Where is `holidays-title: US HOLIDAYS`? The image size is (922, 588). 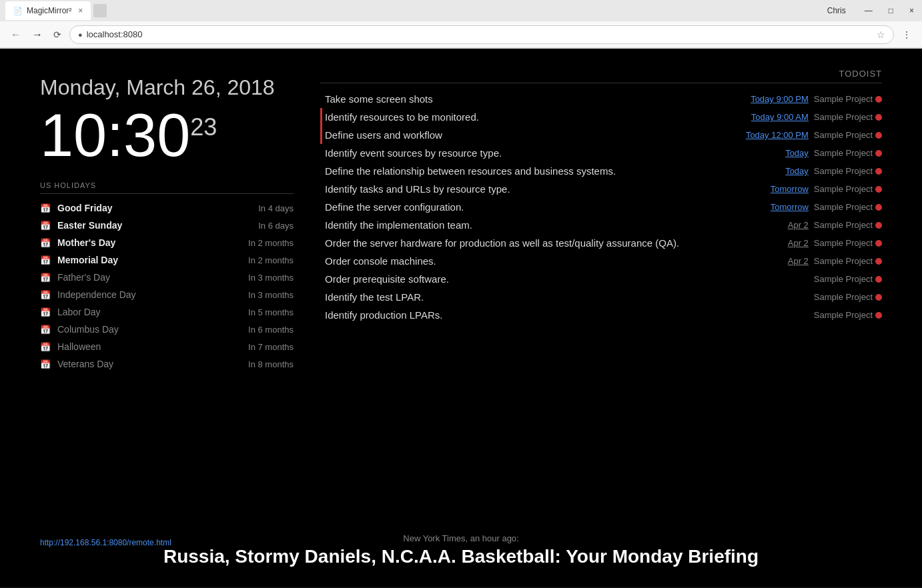
holidays-title: US HOLIDAYS is located at coordinates (167, 188).